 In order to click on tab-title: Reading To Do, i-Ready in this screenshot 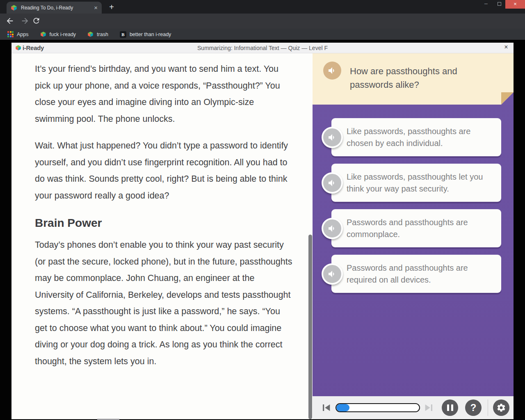, I will do `click(57, 8)`.